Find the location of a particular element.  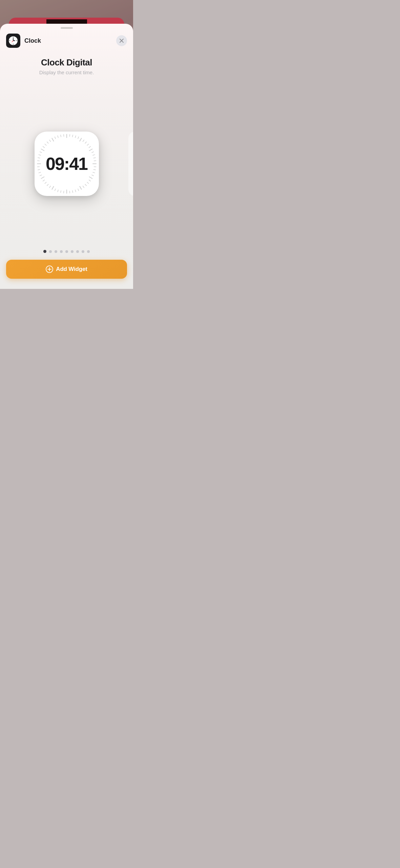

widget-subtitle: Display the current time. is located at coordinates (67, 73).